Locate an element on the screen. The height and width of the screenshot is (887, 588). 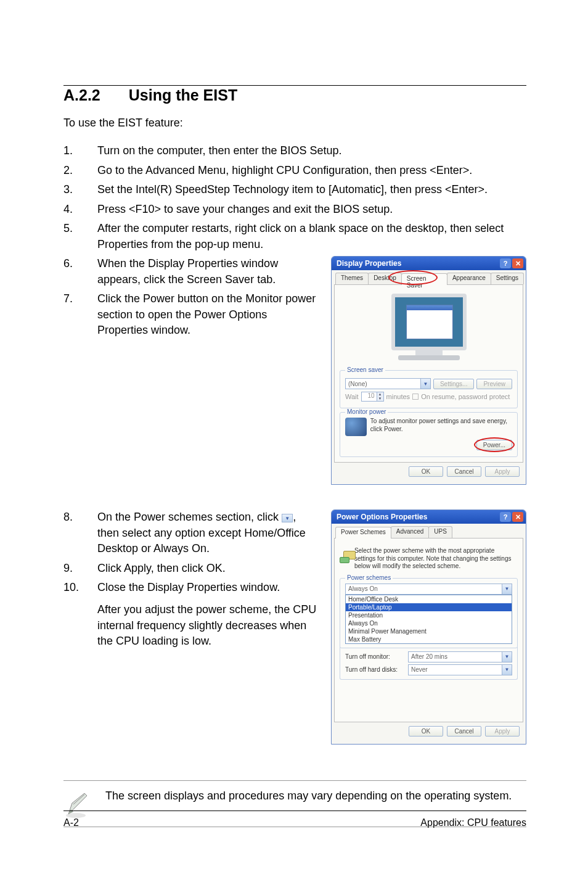
scheme-option: Max Battery is located at coordinates (429, 639).